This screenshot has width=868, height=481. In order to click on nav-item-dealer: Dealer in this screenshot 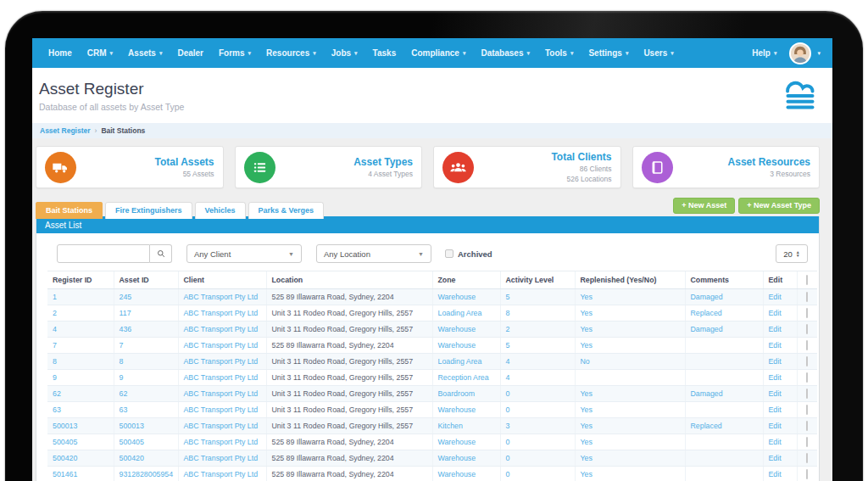, I will do `click(190, 53)`.